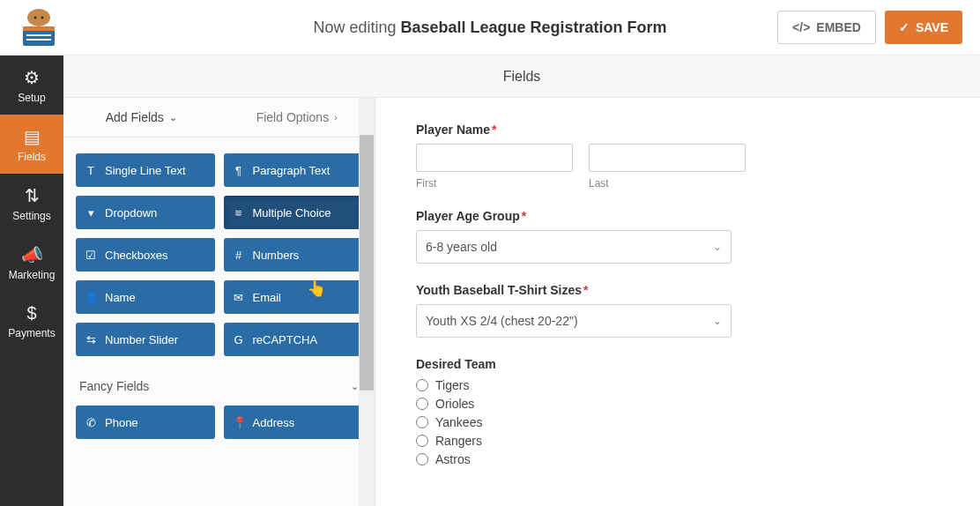 The image size is (980, 506). Describe the element at coordinates (32, 157) in the screenshot. I see `sidebar-item-label: Fields` at that location.